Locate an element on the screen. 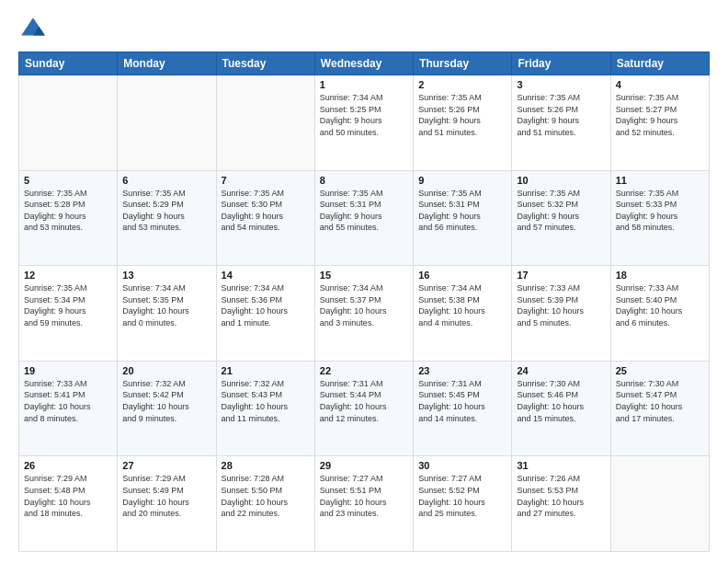 Image resolution: width=728 pixels, height=563 pixels. day-detail: Sunrise: 7:30 AMSunset: 5:47 PMDaylight:… is located at coordinates (660, 401).